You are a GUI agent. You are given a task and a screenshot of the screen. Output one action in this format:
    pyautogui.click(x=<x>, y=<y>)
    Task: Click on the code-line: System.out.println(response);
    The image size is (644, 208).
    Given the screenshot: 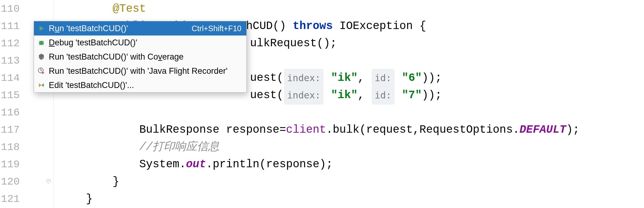 What is the action you would take?
    pyautogui.click(x=349, y=164)
    